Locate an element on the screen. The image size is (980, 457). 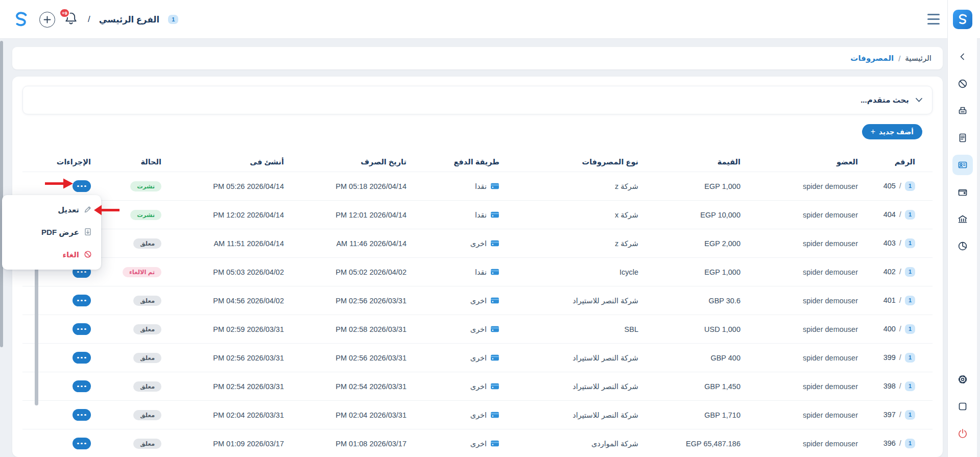
table-row: 1 / 399 spider demouser GBP 400 شركة الن… is located at coordinates (477, 357).